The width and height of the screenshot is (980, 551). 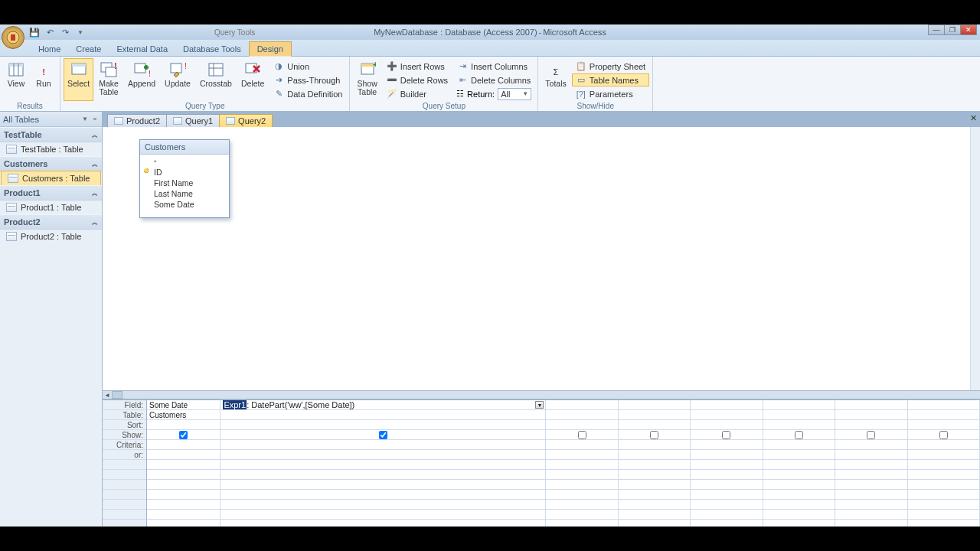 I want to click on parameters-button: [?]Parameters, so click(x=611, y=93).